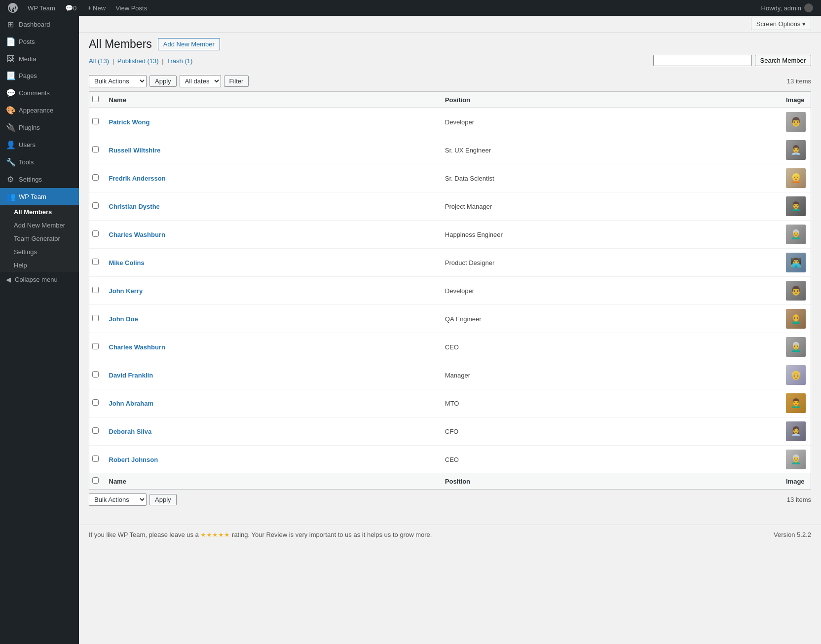  Describe the element at coordinates (703, 60) in the screenshot. I see `search-member-input` at that location.